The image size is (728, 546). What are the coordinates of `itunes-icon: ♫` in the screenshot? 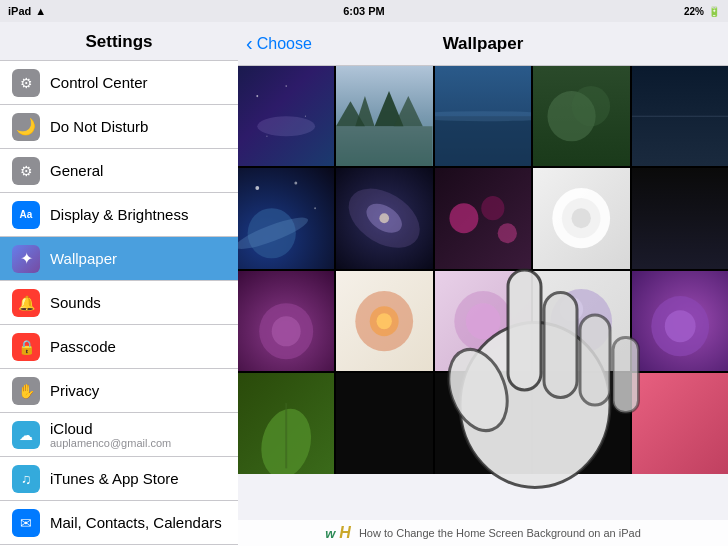 It's located at (26, 479).